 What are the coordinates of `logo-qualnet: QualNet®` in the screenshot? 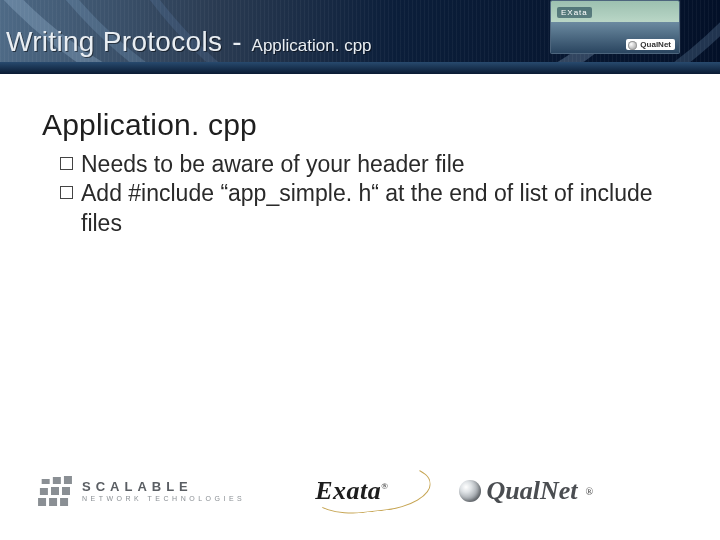 It's located at (526, 491).